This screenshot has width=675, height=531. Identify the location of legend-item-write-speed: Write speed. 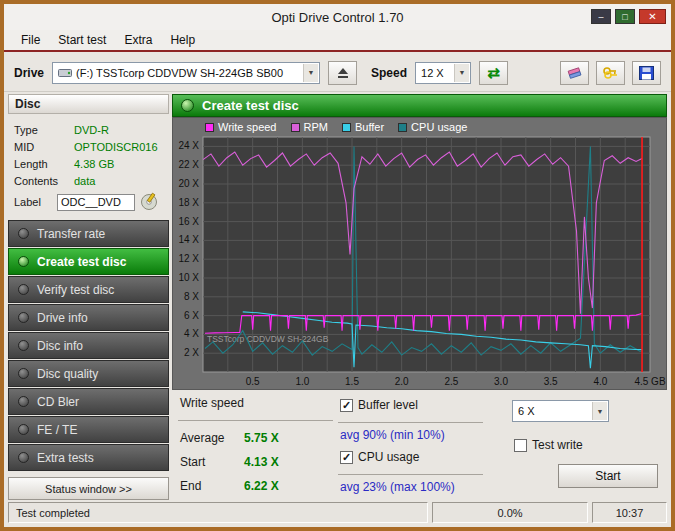
(241, 127).